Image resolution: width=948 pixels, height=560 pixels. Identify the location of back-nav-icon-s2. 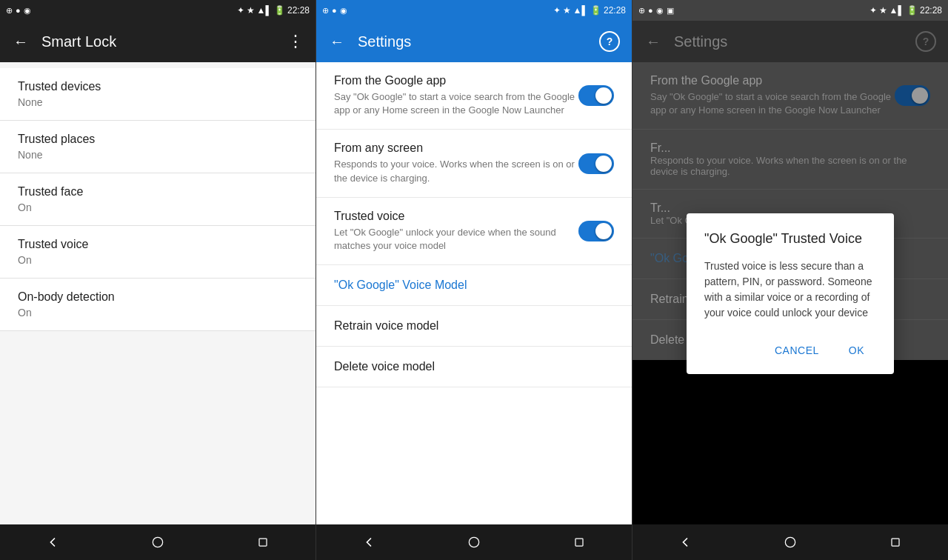
(369, 542).